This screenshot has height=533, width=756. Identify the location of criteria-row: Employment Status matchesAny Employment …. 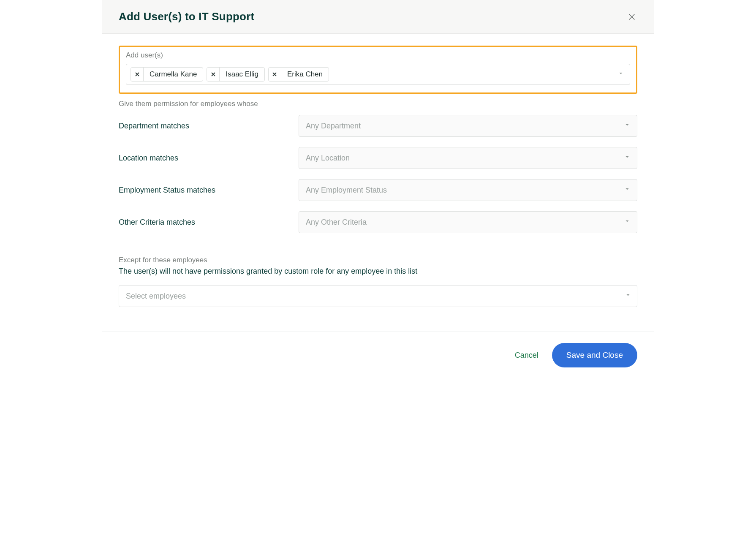
(378, 190).